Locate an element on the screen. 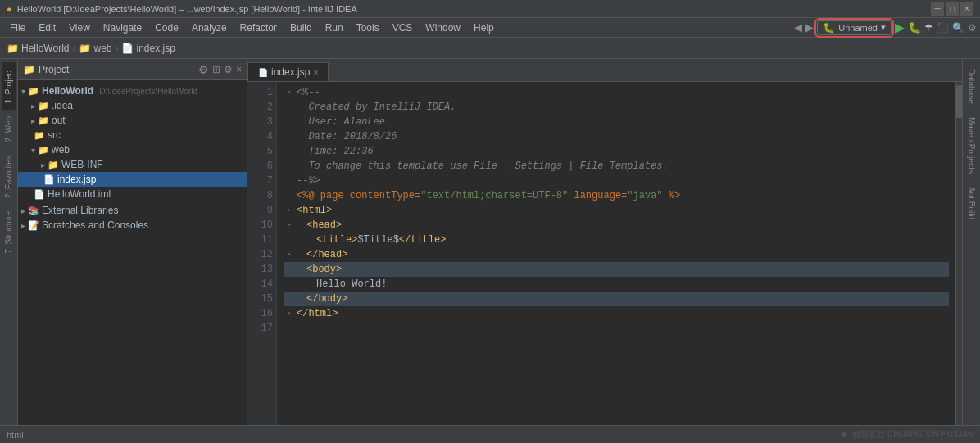  window-title: HelloWorld [D:\IdeaProjects\HelloWorld] … is located at coordinates (187, 9).